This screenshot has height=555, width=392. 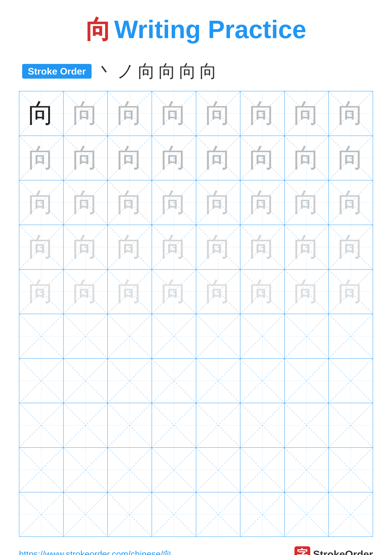 What do you see at coordinates (302, 551) in the screenshot?
I see `logo-icon: 字` at bounding box center [302, 551].